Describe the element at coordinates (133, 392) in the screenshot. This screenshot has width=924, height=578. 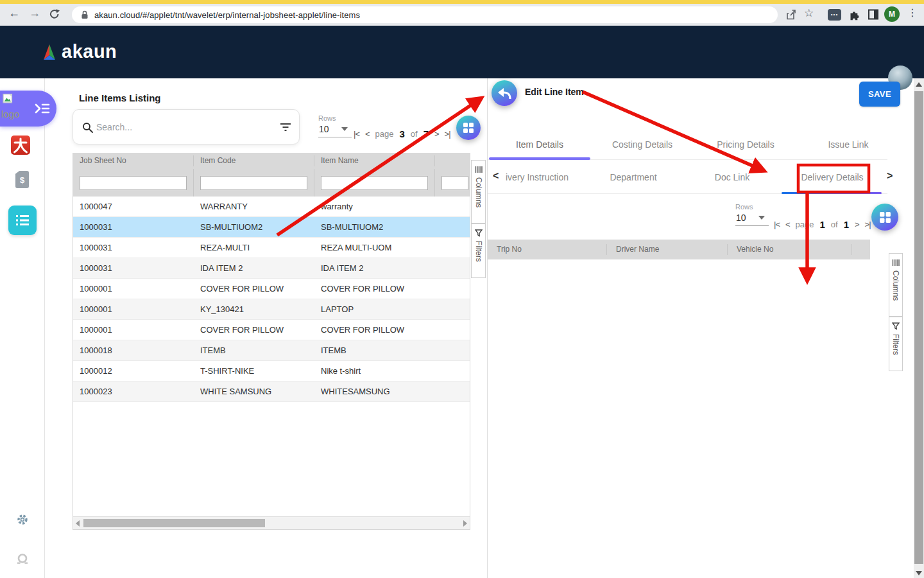
I see `table-cell: 1000023` at that location.